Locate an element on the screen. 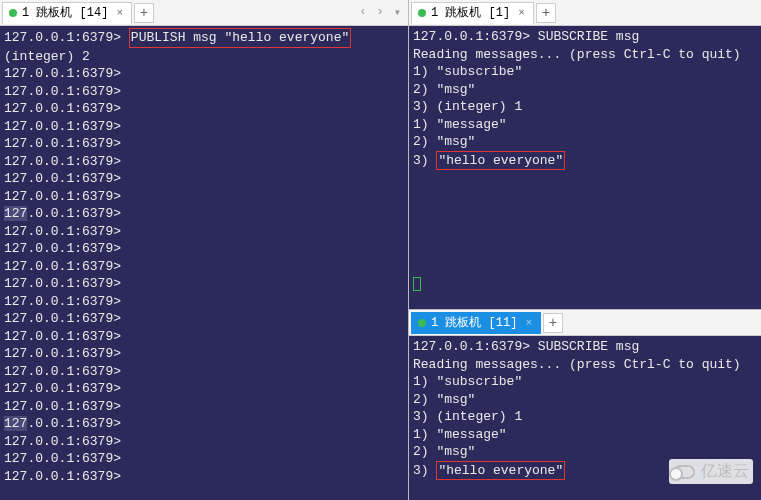  left-tabbar: 1 跳板机 [14] × + ‹ › ▾ is located at coordinates (204, 13).